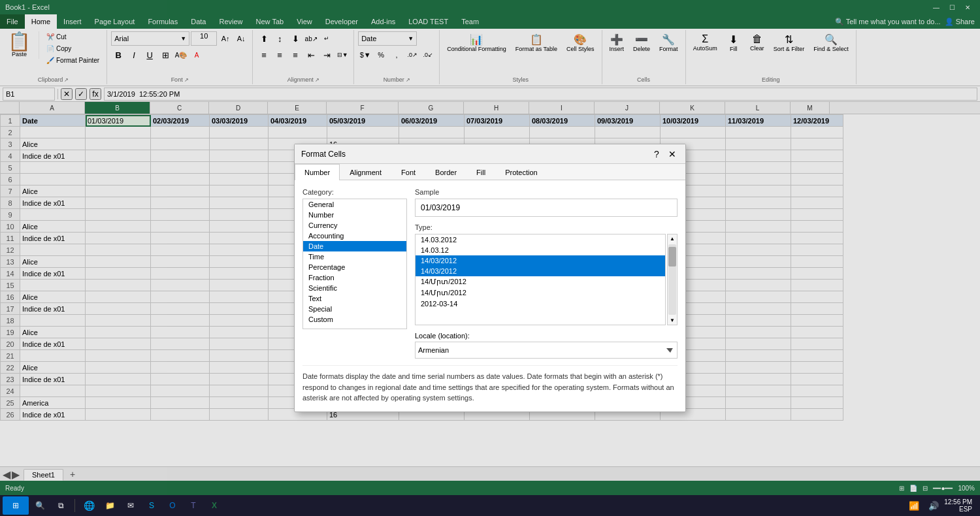  Describe the element at coordinates (490, 154) in the screenshot. I see `format-cells-titlebar: Format Cells ? ✕` at that location.